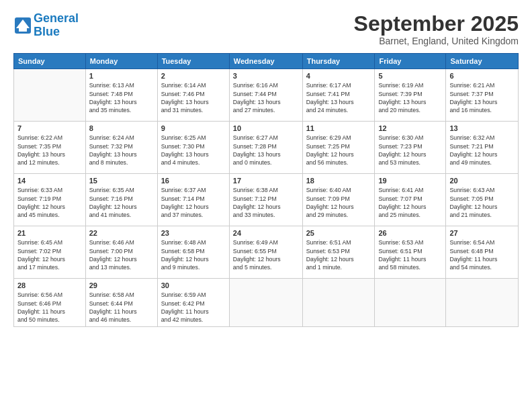 Image resolution: width=532 pixels, height=411 pixels. What do you see at coordinates (266, 200) in the screenshot?
I see `calendar-week-row: 14Sunrise: 6:33 AMSunset: 7:19 PMDayligh…` at bounding box center [266, 200].